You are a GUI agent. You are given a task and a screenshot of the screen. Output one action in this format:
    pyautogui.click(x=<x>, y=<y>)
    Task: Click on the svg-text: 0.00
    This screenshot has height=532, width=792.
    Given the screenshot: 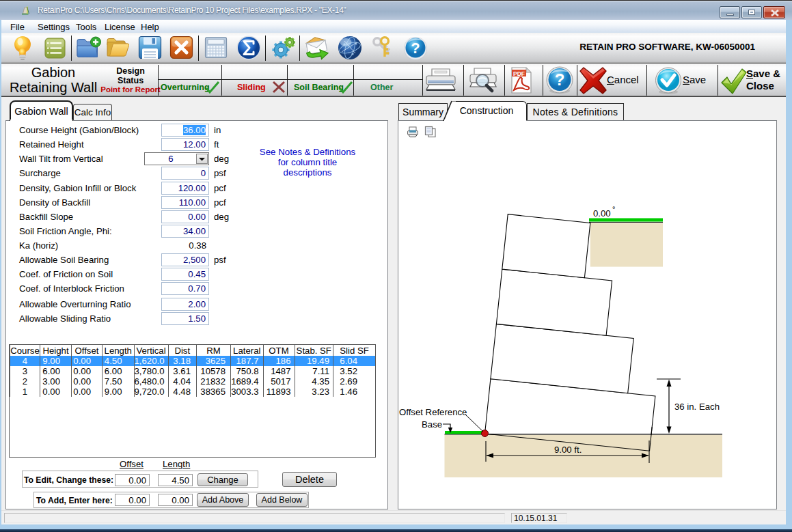 What is the action you would take?
    pyautogui.click(x=602, y=213)
    